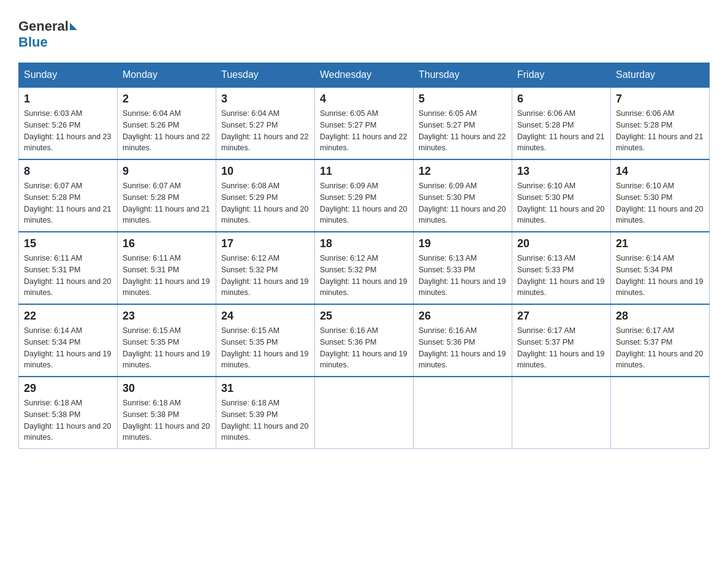 The height and width of the screenshot is (563, 728). What do you see at coordinates (561, 244) in the screenshot?
I see `day-number: 20` at bounding box center [561, 244].